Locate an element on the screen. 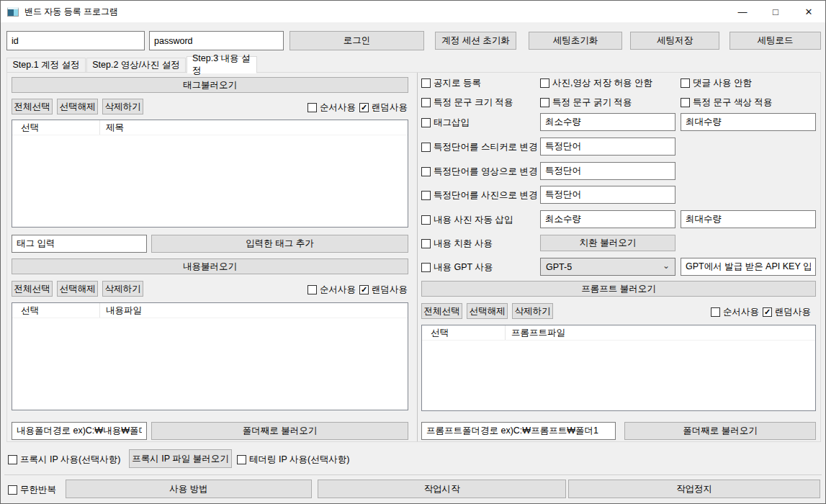  tag-input is located at coordinates (79, 243).